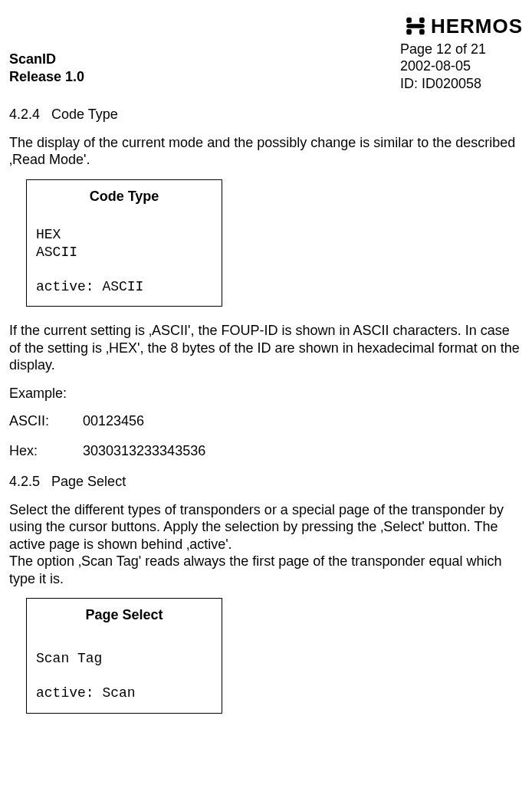  Describe the element at coordinates (89, 481) in the screenshot. I see `section-title: Page Select` at that location.